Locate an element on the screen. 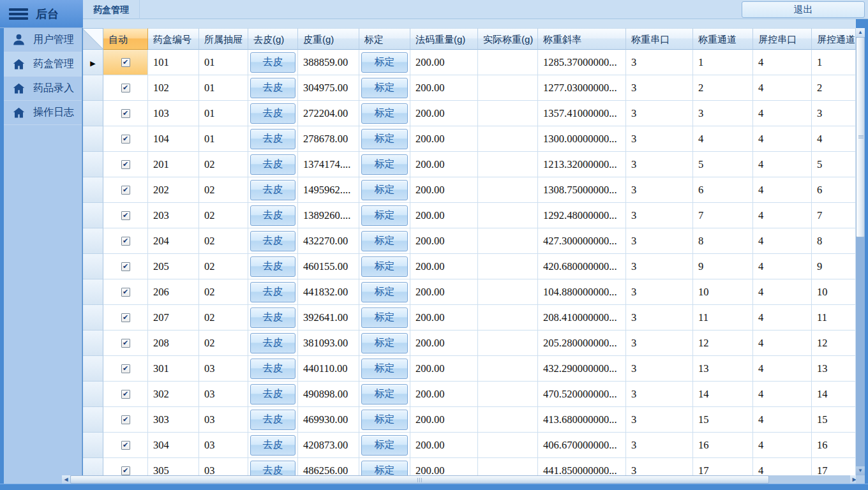 The height and width of the screenshot is (490, 868). column-header-weight_std: 法码重量(g) is located at coordinates (444, 39).